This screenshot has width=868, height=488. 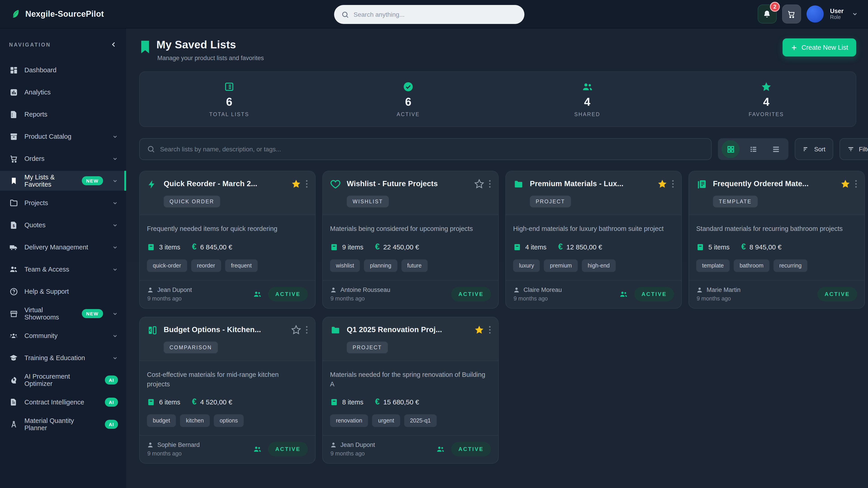 What do you see at coordinates (63, 115) in the screenshot?
I see `sidebar-item-reports: Reports` at bounding box center [63, 115].